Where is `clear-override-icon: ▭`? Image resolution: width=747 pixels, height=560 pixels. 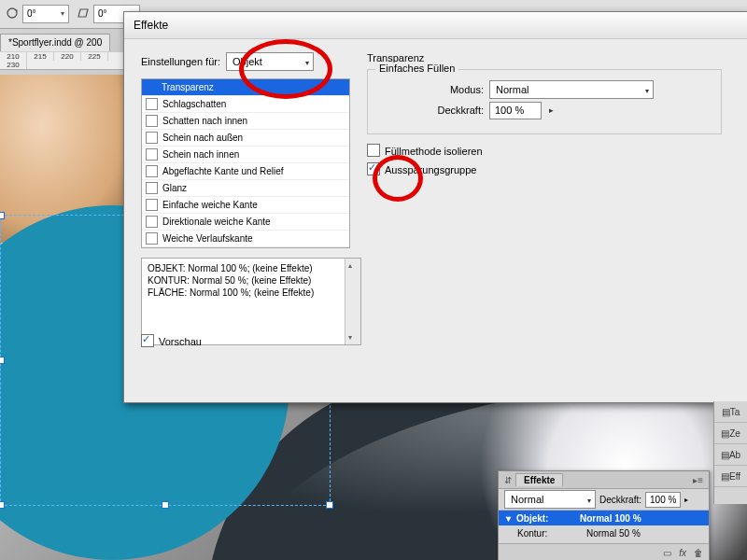 clear-override-icon: ▭ is located at coordinates (667, 553).